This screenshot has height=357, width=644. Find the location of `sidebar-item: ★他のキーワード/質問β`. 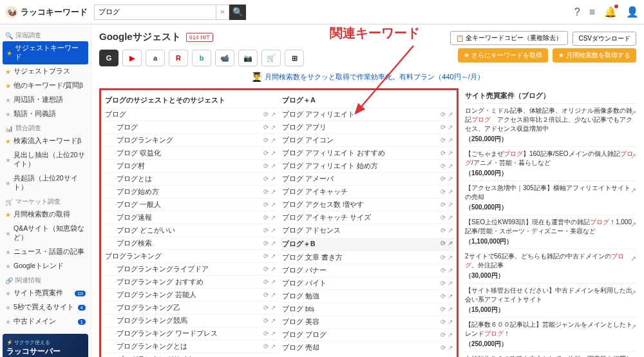

sidebar-item: ★他のキーワード/質問β is located at coordinates (45, 86).